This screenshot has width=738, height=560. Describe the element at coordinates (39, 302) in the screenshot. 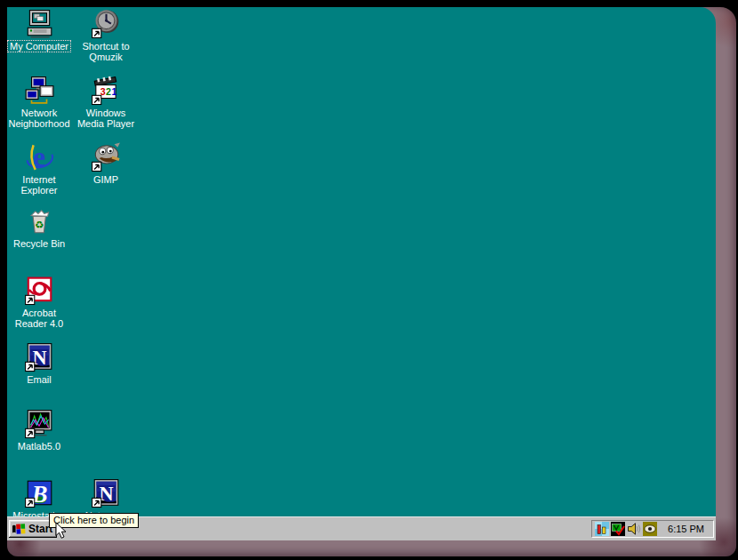

I see `desktop-icon-acrobat-reader-4-0: Acrobat Reader 4.0` at that location.